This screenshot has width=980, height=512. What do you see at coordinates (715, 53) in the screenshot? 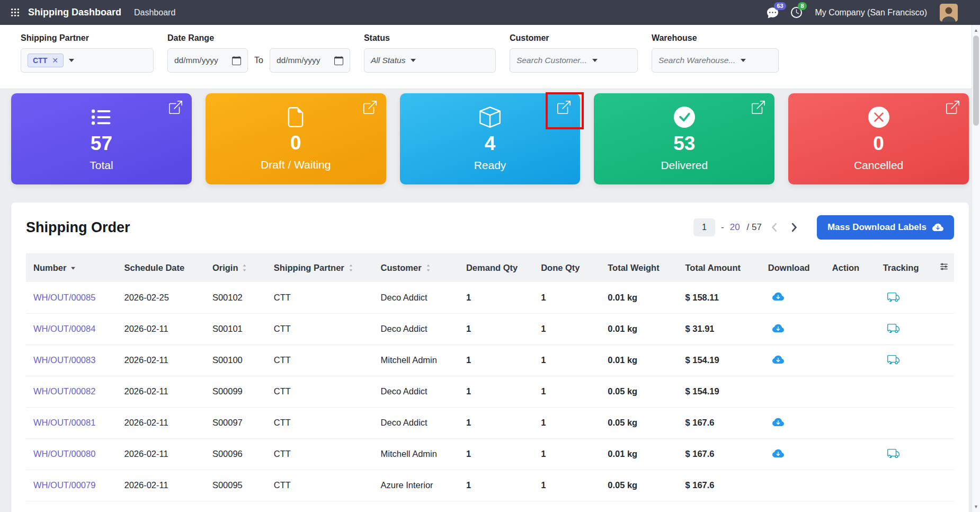
I see `warehouse-filter: Warehouse Search Warehouse...` at bounding box center [715, 53].